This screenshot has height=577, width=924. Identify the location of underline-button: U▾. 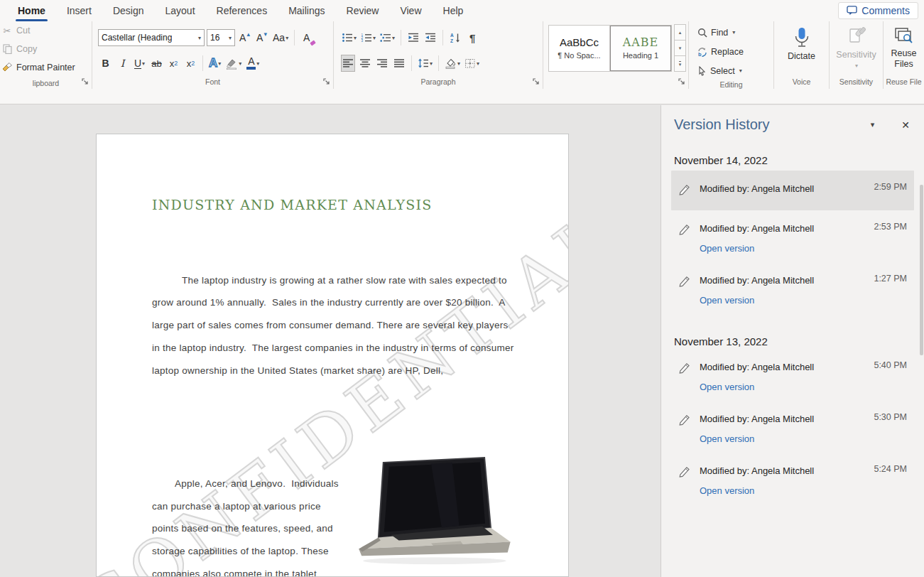
(139, 63).